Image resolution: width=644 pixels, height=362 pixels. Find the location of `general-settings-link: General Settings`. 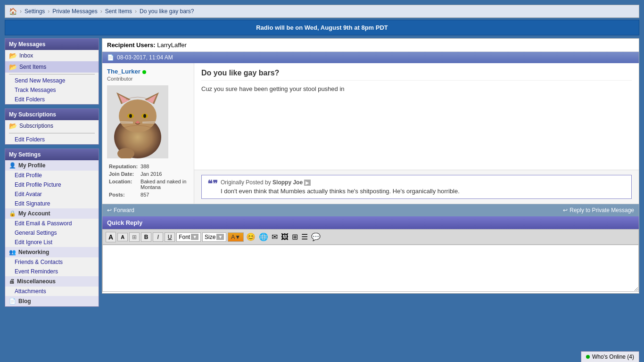

general-settings-link: General Settings is located at coordinates (52, 233).